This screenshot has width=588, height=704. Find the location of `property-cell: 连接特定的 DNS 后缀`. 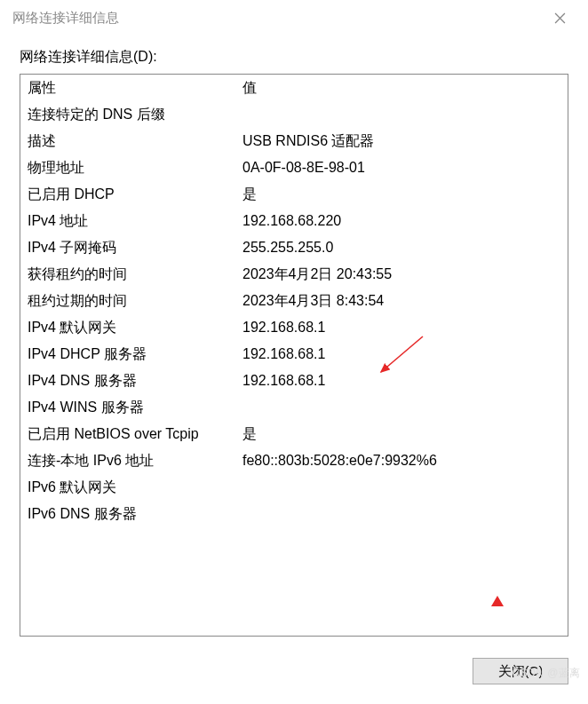

property-cell: 连接特定的 DNS 后缀 is located at coordinates (135, 115).